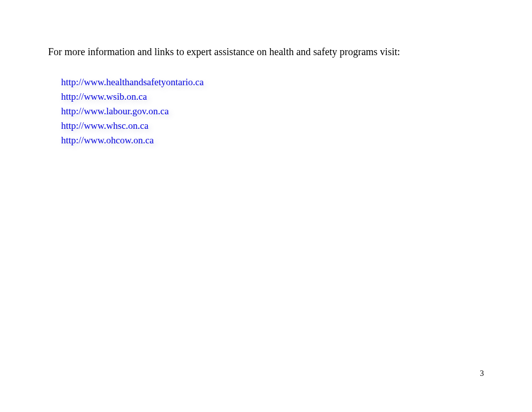 Image resolution: width=532 pixels, height=412 pixels. Describe the element at coordinates (273, 82) in the screenshot. I see `link-healthandsafetyontario: http://www.healthandsafetyontario.ca` at that location.